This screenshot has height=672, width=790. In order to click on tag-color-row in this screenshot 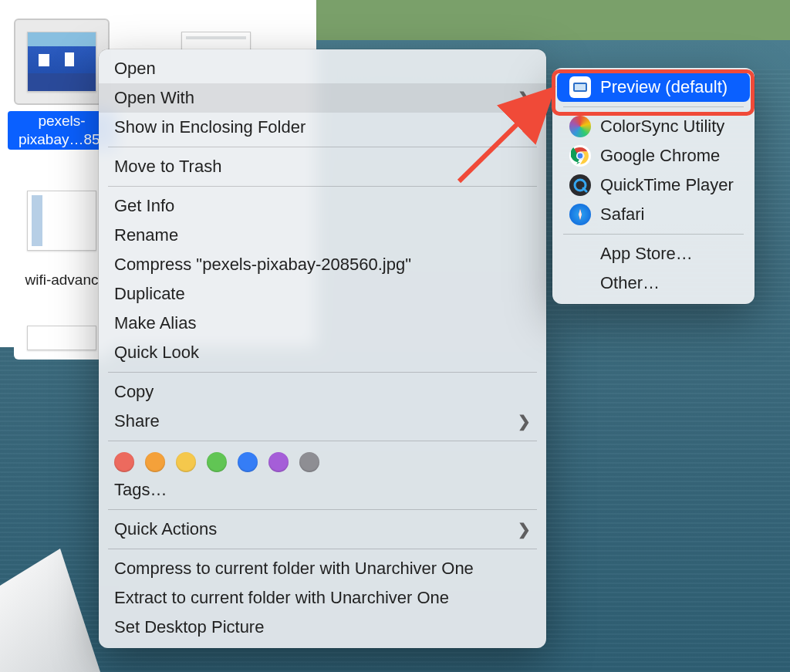, I will do `click(322, 461)`.